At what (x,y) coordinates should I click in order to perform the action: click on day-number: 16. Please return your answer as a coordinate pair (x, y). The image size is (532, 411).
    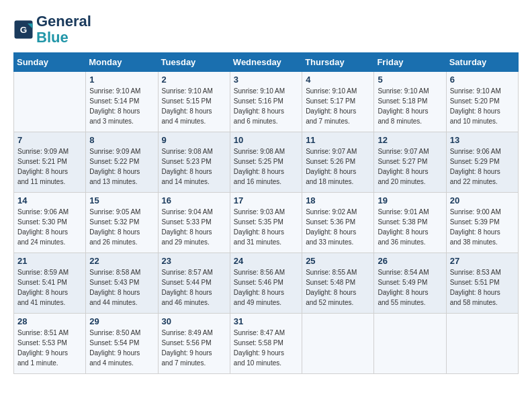
    Looking at the image, I should click on (194, 200).